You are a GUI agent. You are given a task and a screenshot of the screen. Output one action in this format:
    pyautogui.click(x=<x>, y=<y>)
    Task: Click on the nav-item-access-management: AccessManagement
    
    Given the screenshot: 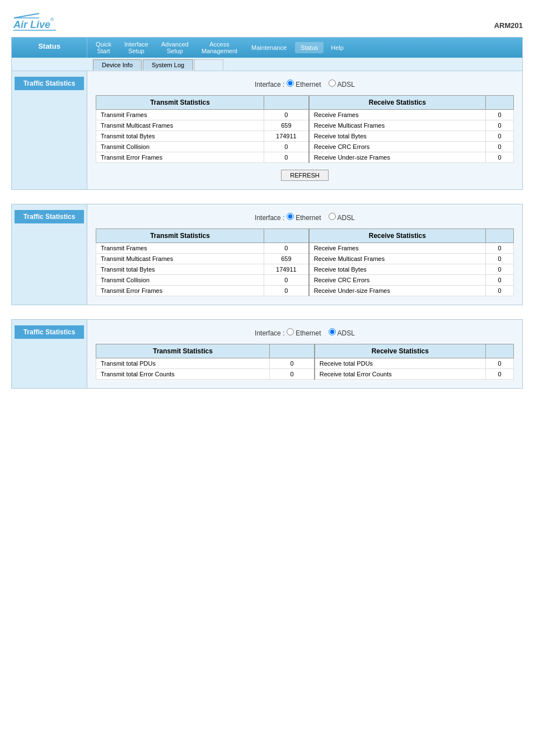 What is the action you would take?
    pyautogui.click(x=219, y=48)
    